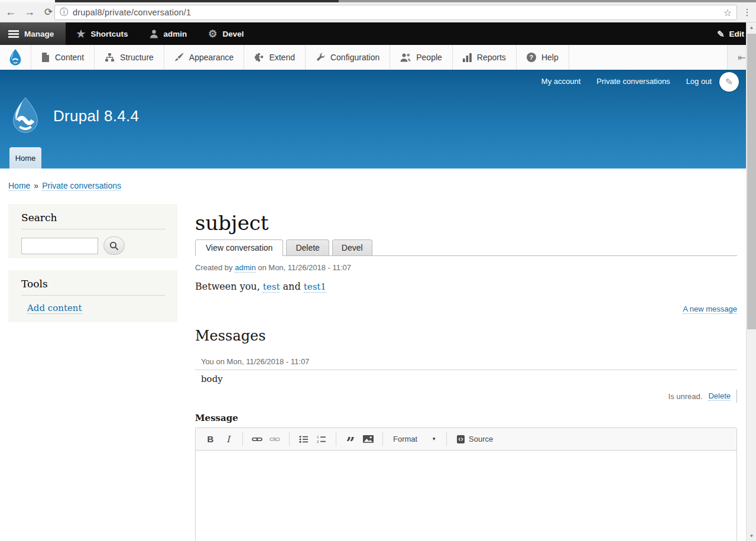 This screenshot has height=541, width=756. I want to click on primary-tabs: View conversation Delete Devel, so click(466, 248).